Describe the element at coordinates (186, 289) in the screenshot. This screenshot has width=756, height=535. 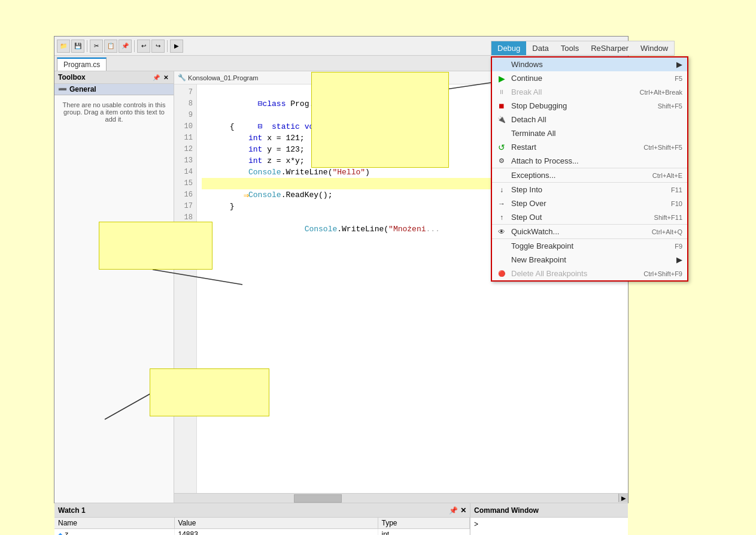
I see `line-numbers: 7 8 9 10 11 12 13 14 15 16 17 18` at that location.